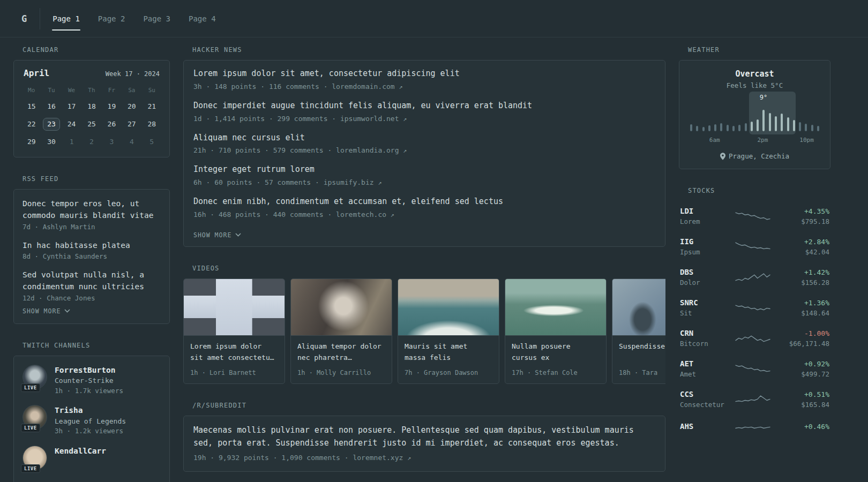  What do you see at coordinates (556, 331) in the screenshot?
I see `video-card: Nullam posuere cursus ex 17h · Stefan Co…` at bounding box center [556, 331].